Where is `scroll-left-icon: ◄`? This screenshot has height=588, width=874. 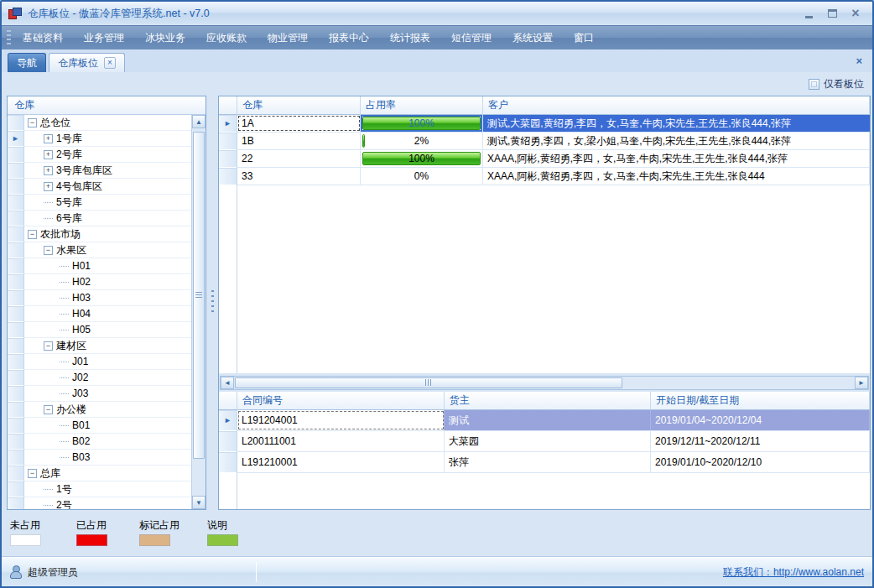
scroll-left-icon: ◄ is located at coordinates (227, 382).